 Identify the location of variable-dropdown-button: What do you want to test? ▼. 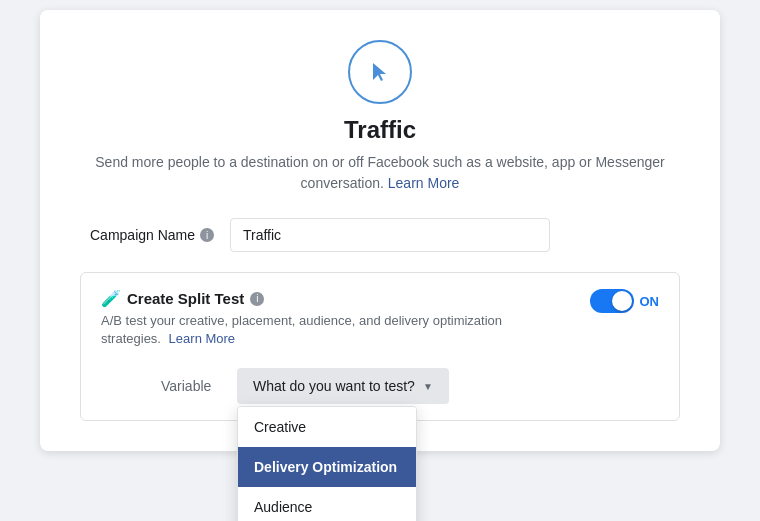
(343, 386).